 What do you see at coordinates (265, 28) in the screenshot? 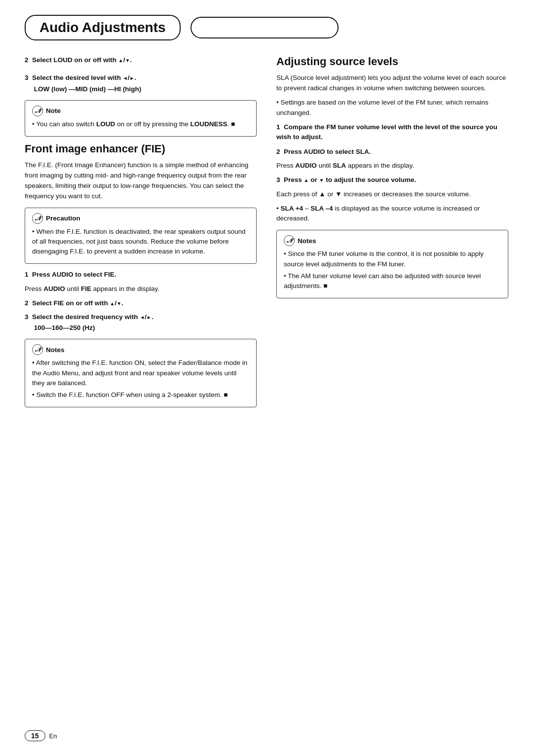
I see `header-right-box` at bounding box center [265, 28].